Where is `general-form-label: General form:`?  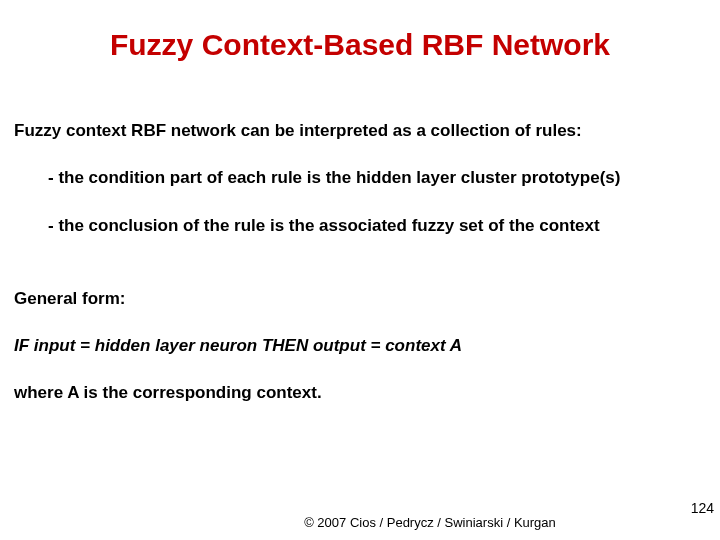
general-form-label: General form: is located at coordinates (360, 298).